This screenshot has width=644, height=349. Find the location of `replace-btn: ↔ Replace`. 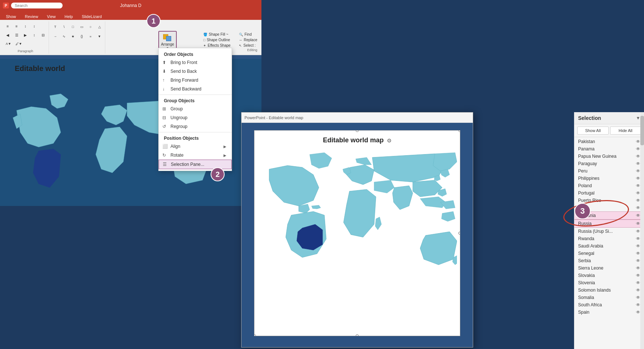

replace-btn: ↔ Replace is located at coordinates (252, 40).